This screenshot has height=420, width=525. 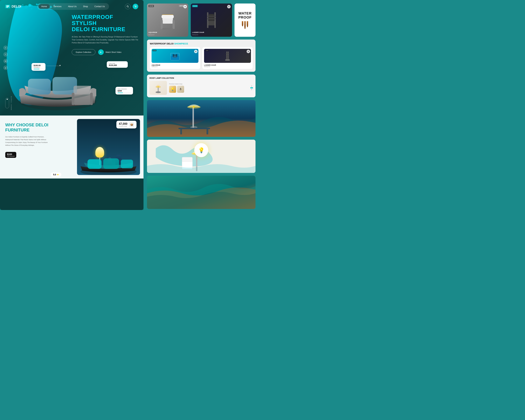 I want to click on aquarium-type: Waterproof, so click(x=175, y=67).